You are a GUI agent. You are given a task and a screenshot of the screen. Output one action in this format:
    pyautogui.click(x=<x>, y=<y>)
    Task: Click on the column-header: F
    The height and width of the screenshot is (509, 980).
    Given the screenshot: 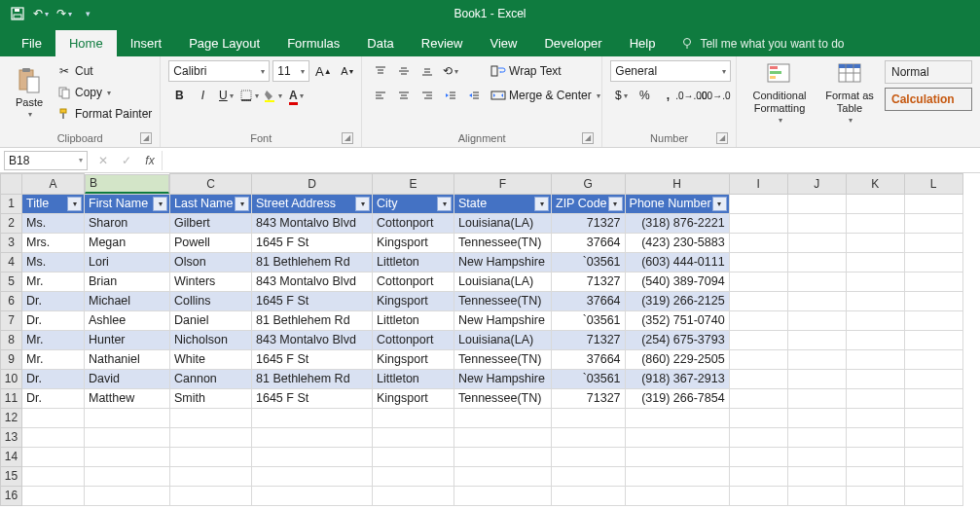 What is the action you would take?
    pyautogui.click(x=503, y=185)
    